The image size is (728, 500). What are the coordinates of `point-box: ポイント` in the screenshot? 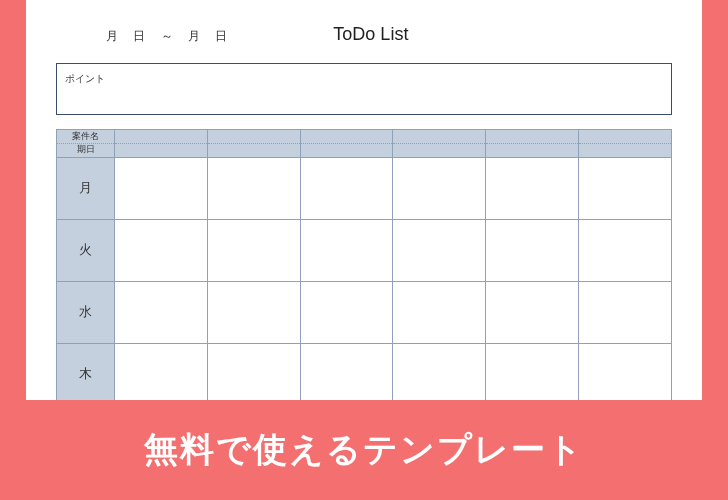 It's located at (364, 89).